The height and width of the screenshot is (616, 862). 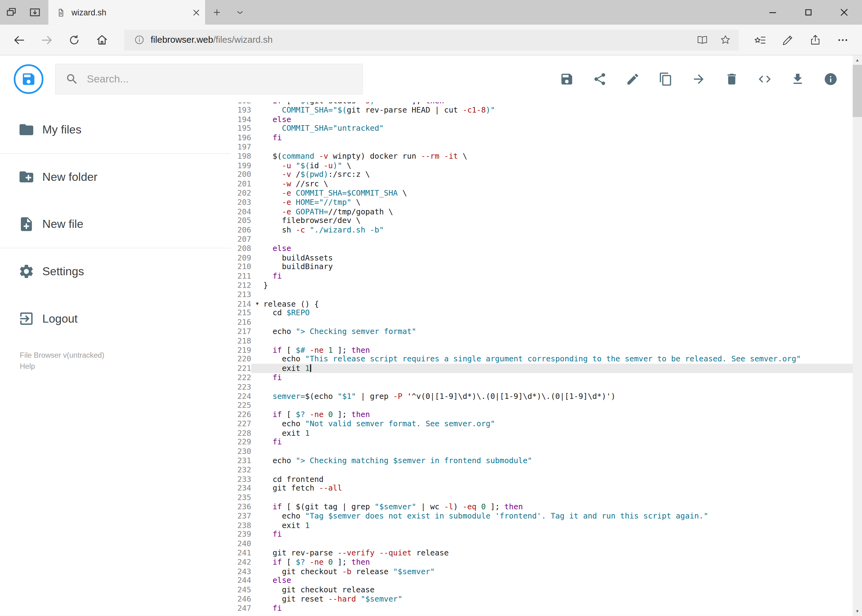 What do you see at coordinates (547, 350) in the screenshot?
I see `code-line: 219 if [ $# -ne 1 ]; then` at bounding box center [547, 350].